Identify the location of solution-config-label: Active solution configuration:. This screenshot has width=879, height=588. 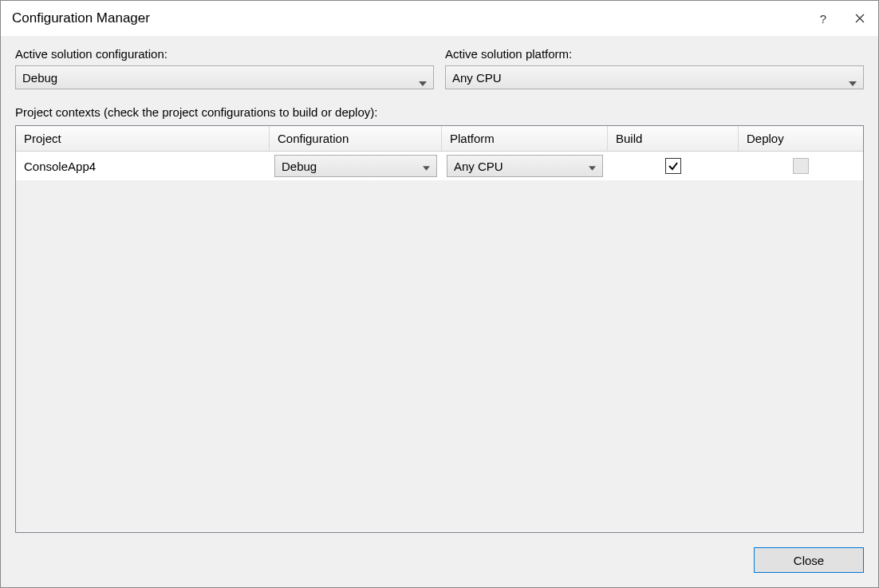
(225, 54).